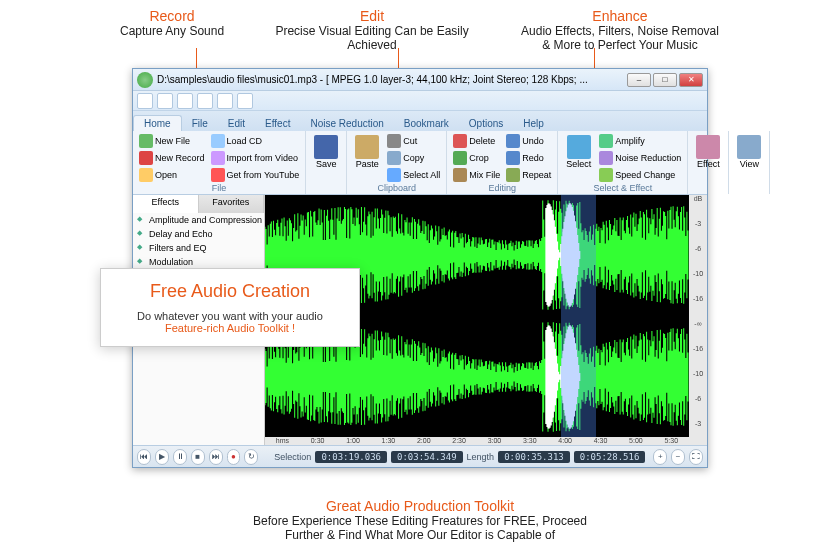 Image resolution: width=840 pixels, height=550 pixels. Describe the element at coordinates (234, 457) in the screenshot. I see `transport-record-button: ●` at that location.